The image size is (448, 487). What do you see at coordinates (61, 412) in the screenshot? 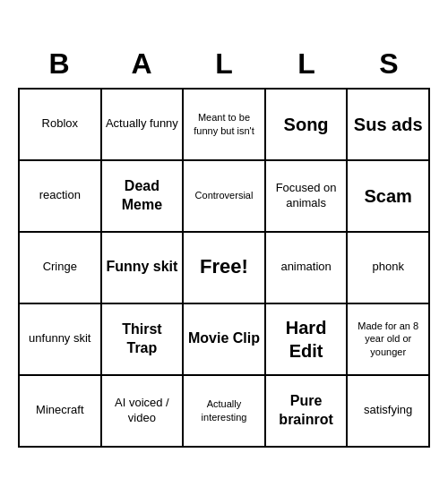
I see `cell-20: Minecraft` at bounding box center [61, 412].